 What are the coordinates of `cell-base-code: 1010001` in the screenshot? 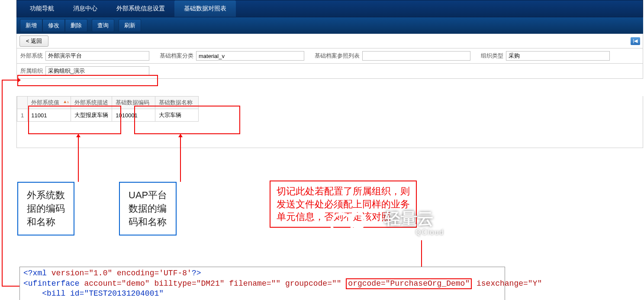 It's located at (134, 115).